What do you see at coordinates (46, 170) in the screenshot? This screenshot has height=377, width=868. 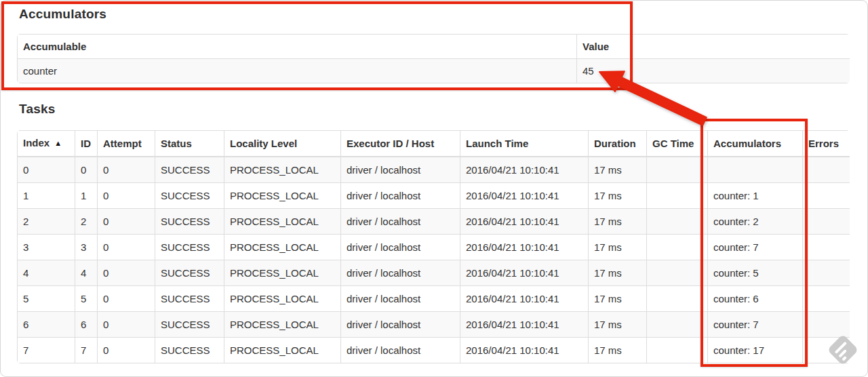 I see `task-index-cell: 0` at bounding box center [46, 170].